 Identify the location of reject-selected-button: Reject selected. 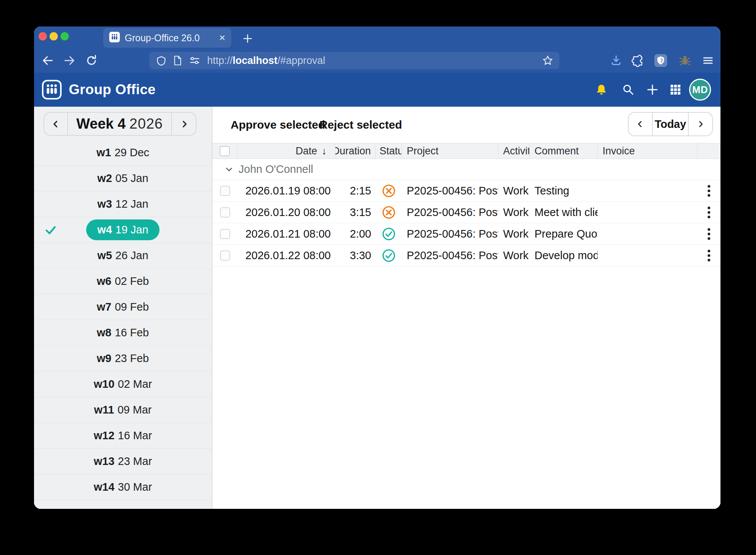
(361, 125).